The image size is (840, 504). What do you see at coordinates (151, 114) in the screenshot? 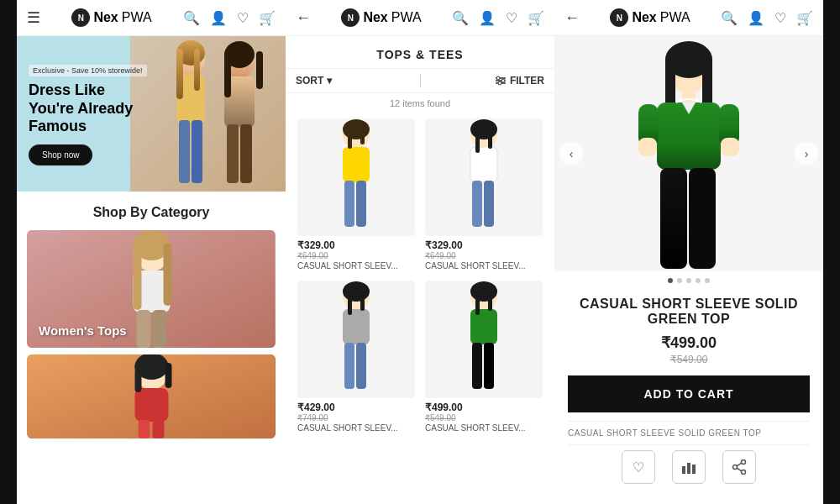
I see `home-banner: Exclusive - Save 10% storewide! Dress Li…` at bounding box center [151, 114].